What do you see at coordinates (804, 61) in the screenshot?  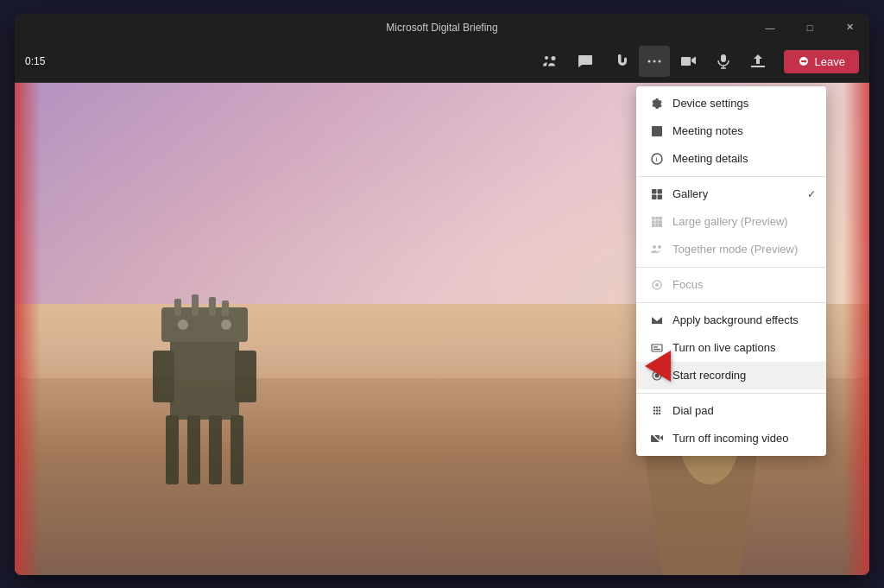 I see `leave-icon` at bounding box center [804, 61].